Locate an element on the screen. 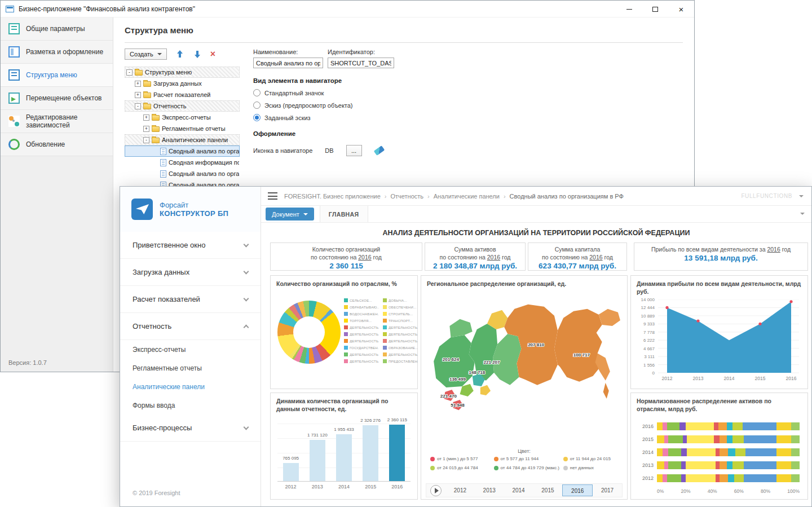 The height and width of the screenshot is (507, 812). radio-option: Эскиз (предпросмотр объекта) is located at coordinates (468, 105).